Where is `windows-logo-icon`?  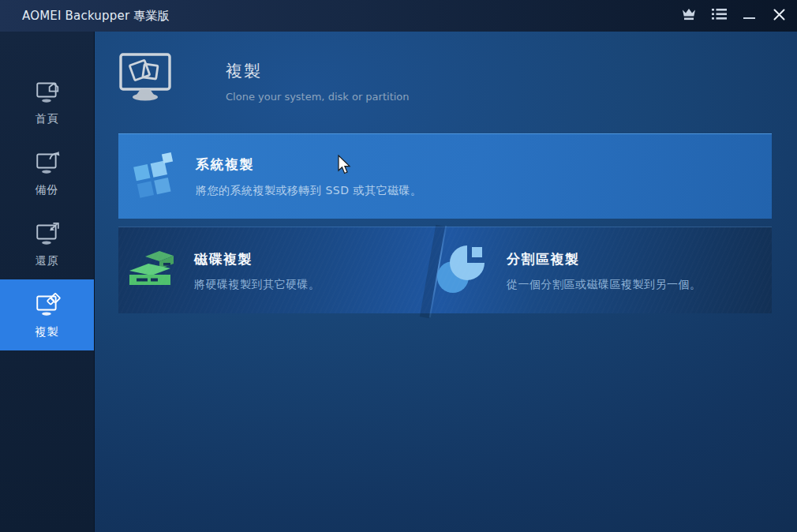
windows-logo-icon is located at coordinates (152, 177).